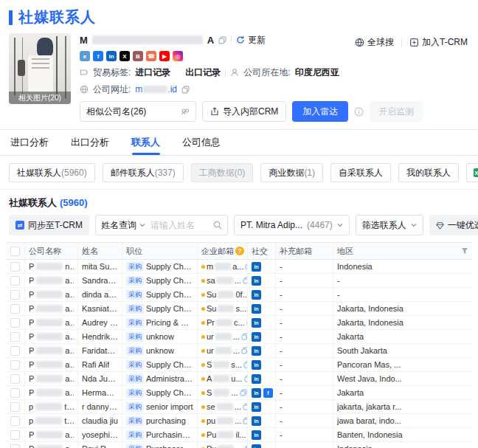  Describe the element at coordinates (292, 173) in the screenshot. I see `chip-commercial-data: 商业数据(1)` at that location.